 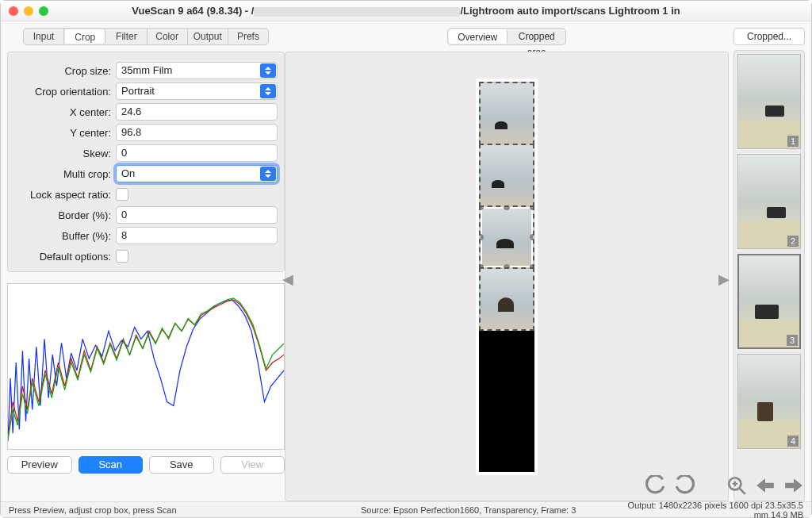 What do you see at coordinates (725, 485) in the screenshot?
I see `zoom-tools` at bounding box center [725, 485].